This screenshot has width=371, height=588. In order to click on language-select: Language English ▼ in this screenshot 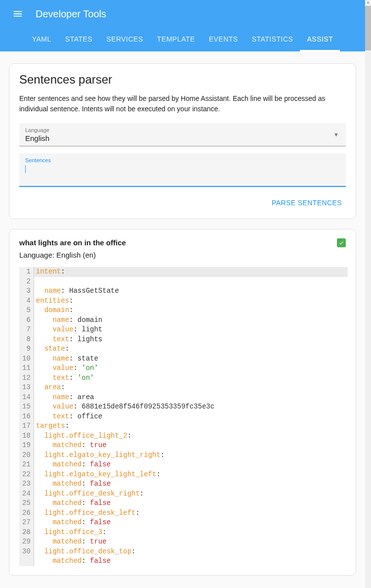, I will do `click(183, 135)`.